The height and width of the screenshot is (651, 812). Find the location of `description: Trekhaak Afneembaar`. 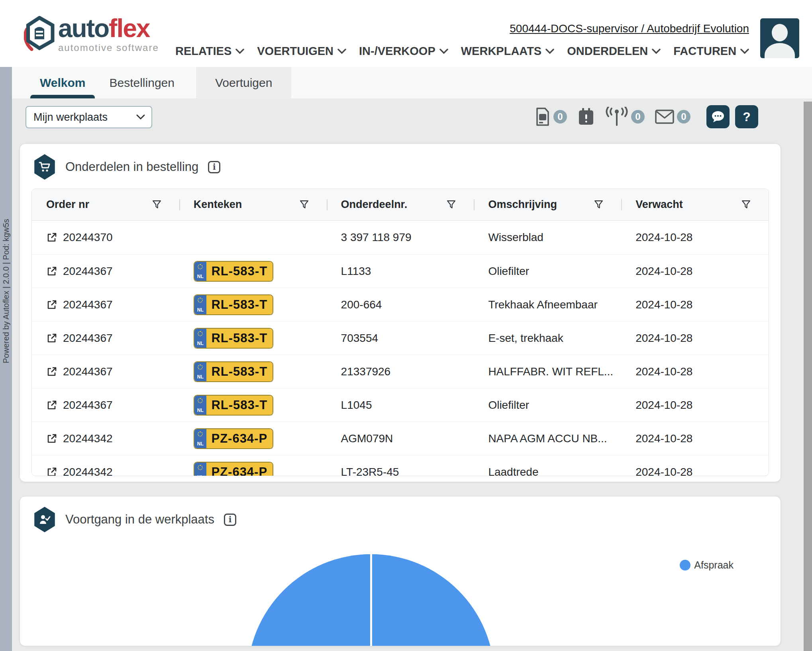

description: Trekhaak Afneembaar is located at coordinates (547, 305).